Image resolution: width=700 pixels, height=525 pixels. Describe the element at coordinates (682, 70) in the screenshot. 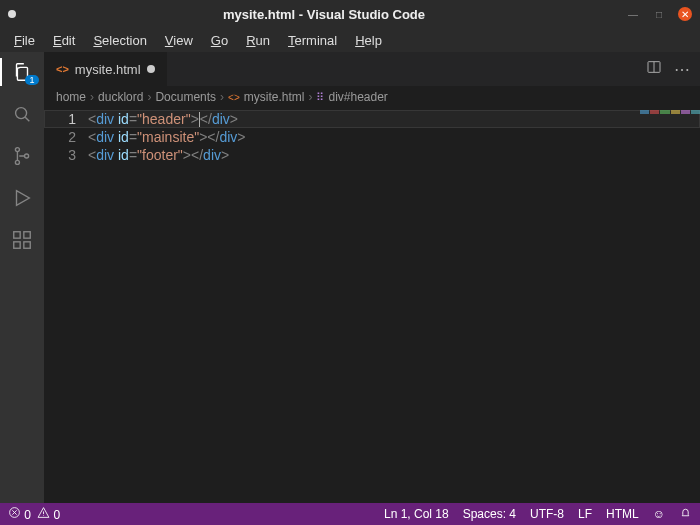

I see `more-actions-icon: ⋯` at that location.